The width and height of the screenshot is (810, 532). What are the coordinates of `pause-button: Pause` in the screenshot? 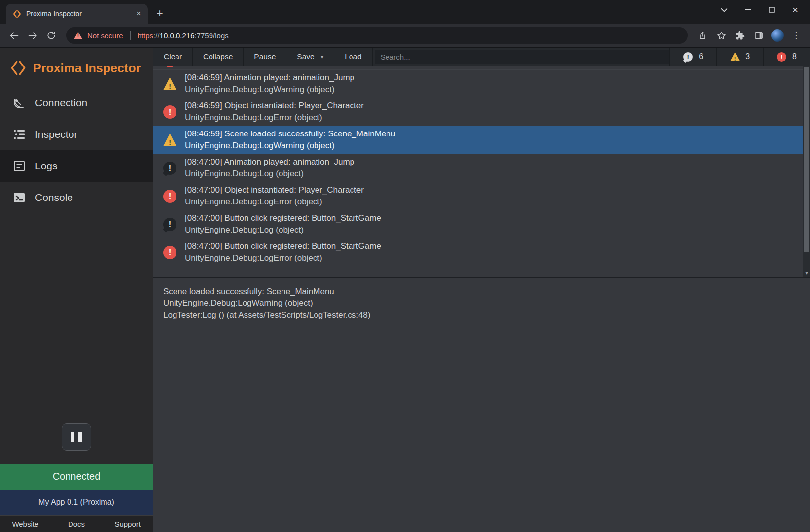 It's located at (265, 57).